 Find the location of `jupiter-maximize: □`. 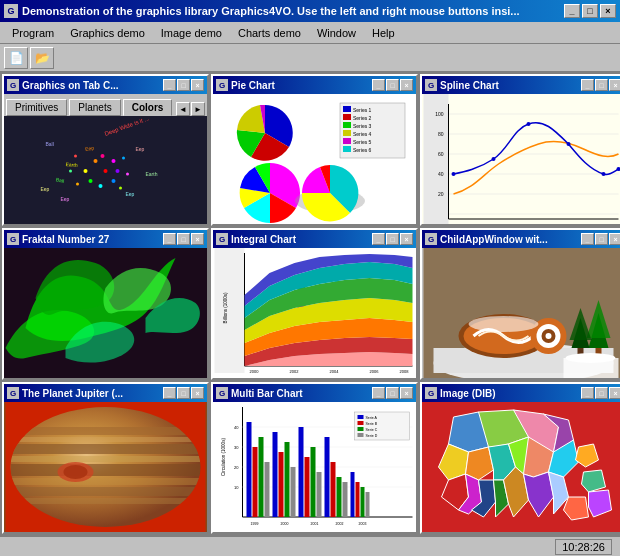

jupiter-maximize: □ is located at coordinates (184, 393).